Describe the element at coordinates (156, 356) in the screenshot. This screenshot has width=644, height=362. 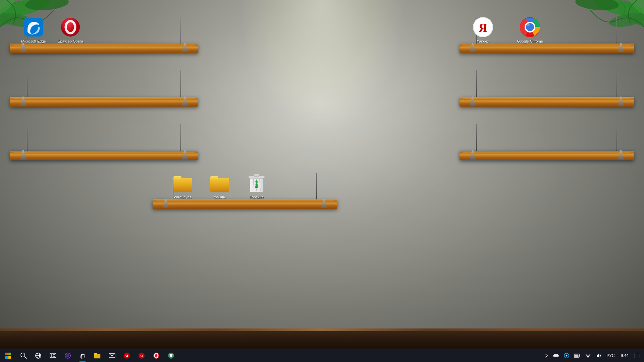
I see `taskbar-opera` at that location.